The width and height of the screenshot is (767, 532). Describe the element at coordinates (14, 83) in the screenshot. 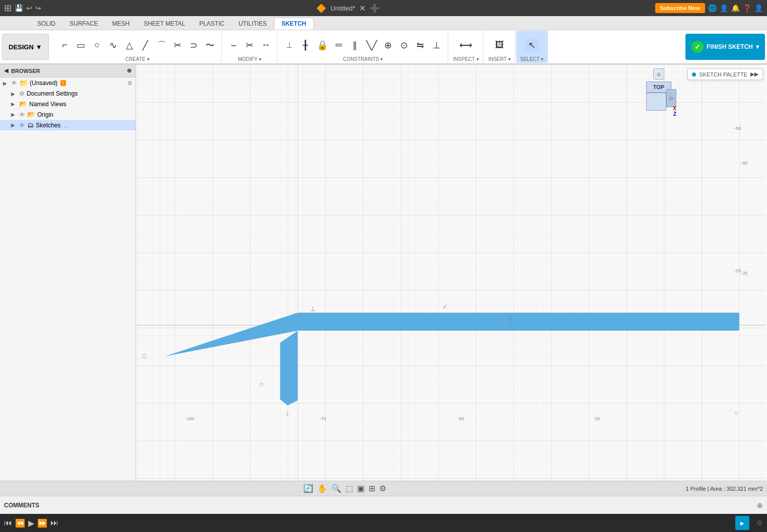

I see `root-eye-icon: 👁` at that location.